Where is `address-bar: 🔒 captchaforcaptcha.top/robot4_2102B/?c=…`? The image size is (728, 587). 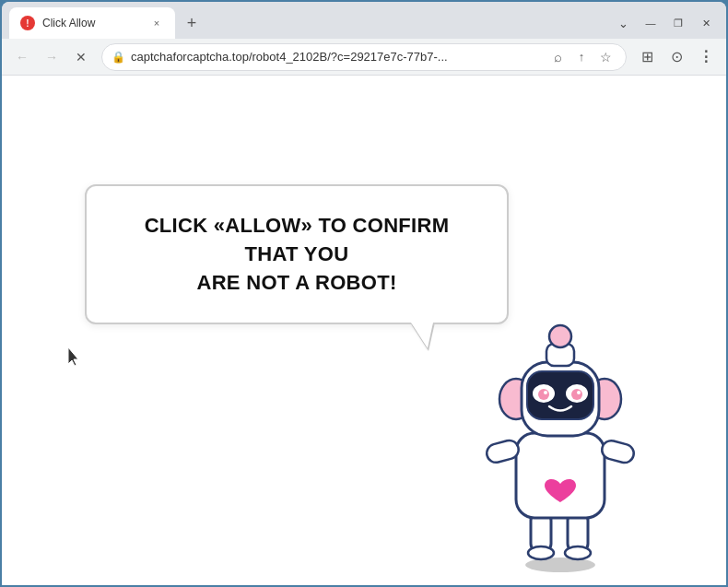 address-bar: 🔒 captchaforcaptcha.top/robot4_2102B/?c=… is located at coordinates (364, 57).